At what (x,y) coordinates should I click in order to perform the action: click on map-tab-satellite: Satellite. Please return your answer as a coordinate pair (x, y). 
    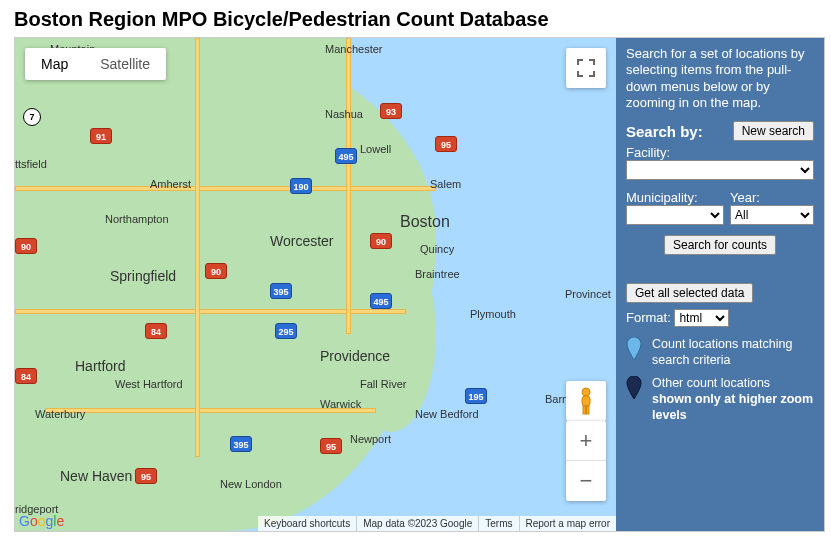
    Looking at the image, I should click on (125, 64).